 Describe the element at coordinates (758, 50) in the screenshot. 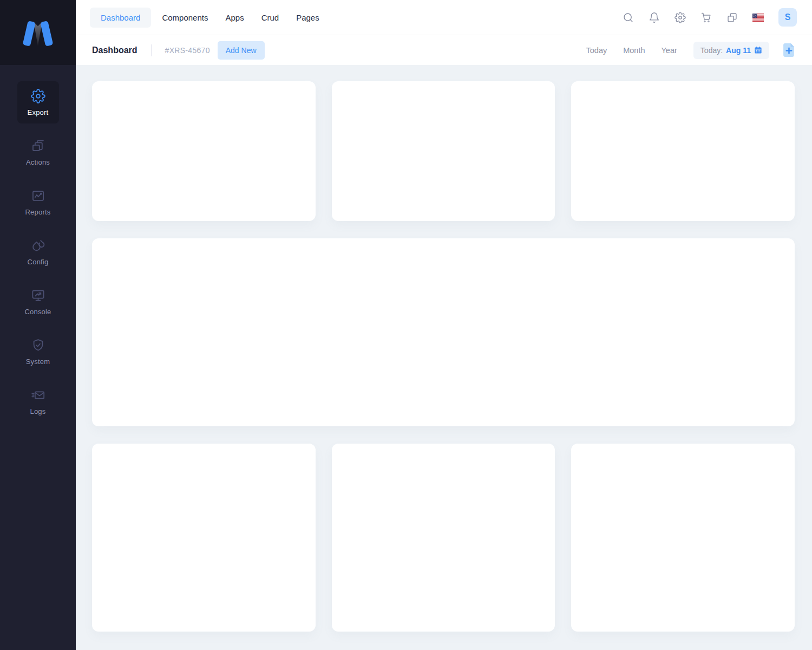

I see `calendar-icon` at that location.